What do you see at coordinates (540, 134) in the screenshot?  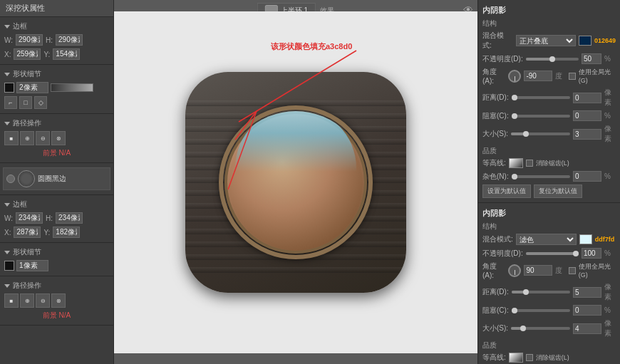 I see `is1-size-track` at bounding box center [540, 134].